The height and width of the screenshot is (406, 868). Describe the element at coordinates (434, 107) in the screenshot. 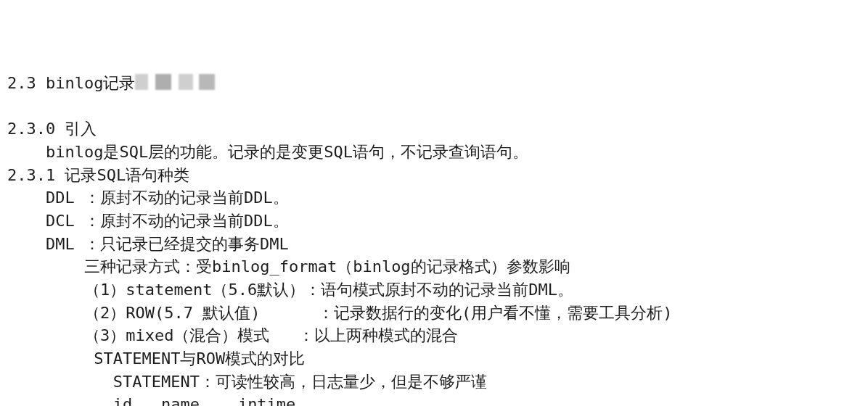

I see `text-line` at that location.